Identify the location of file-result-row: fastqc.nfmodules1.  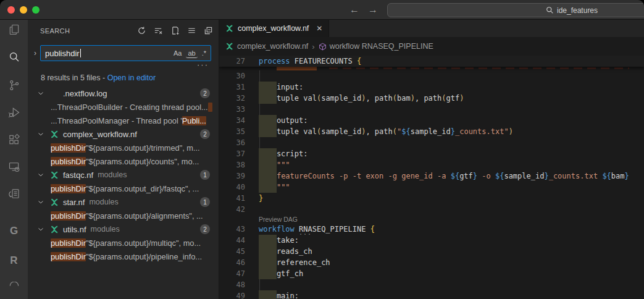
(123, 175).